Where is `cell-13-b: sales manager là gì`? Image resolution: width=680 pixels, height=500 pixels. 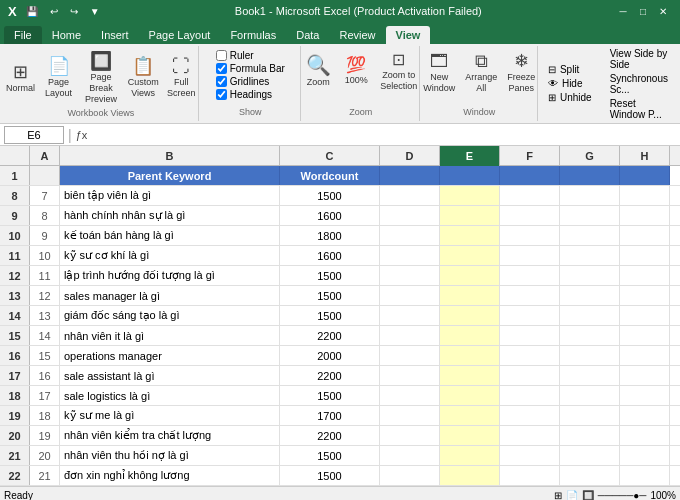 cell-13-b: sales manager là gì is located at coordinates (170, 296).